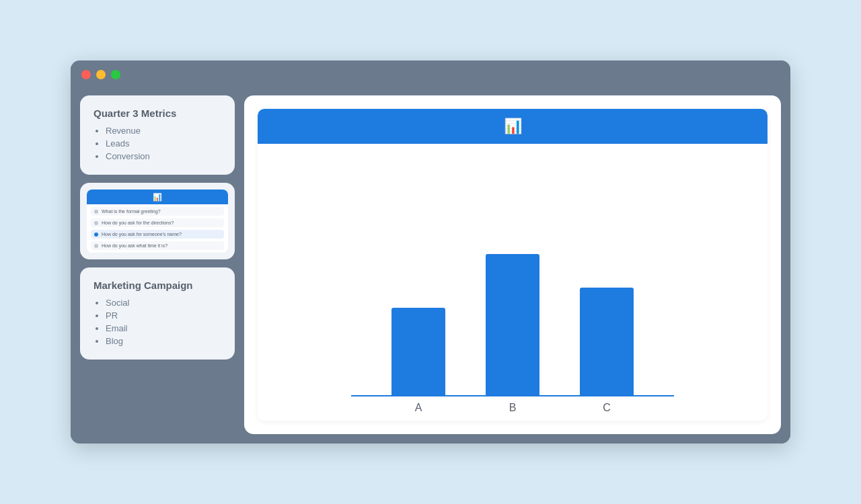 The width and height of the screenshot is (861, 504). I want to click on x-axis-line, so click(513, 396).